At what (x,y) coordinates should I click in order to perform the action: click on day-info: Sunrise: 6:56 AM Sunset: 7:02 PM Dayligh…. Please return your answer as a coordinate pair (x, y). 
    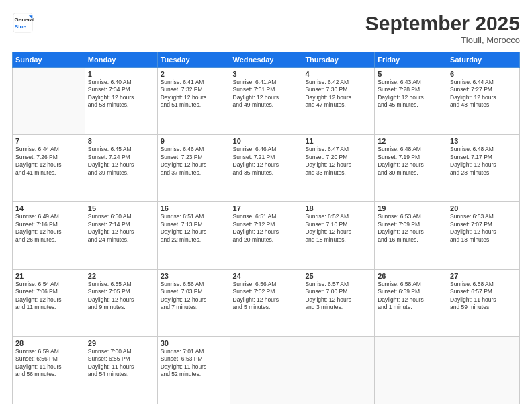
    Looking at the image, I should click on (266, 296).